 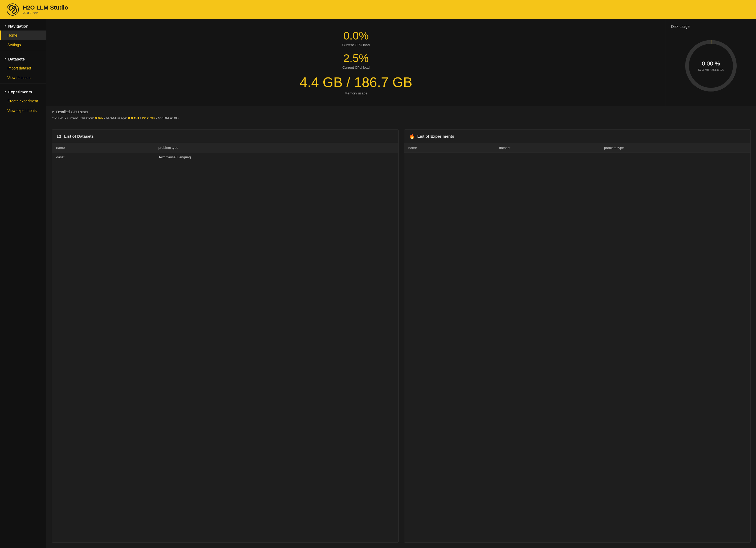 What do you see at coordinates (23, 111) in the screenshot?
I see `sidebar-item-view-experiments: View experiments` at bounding box center [23, 111].